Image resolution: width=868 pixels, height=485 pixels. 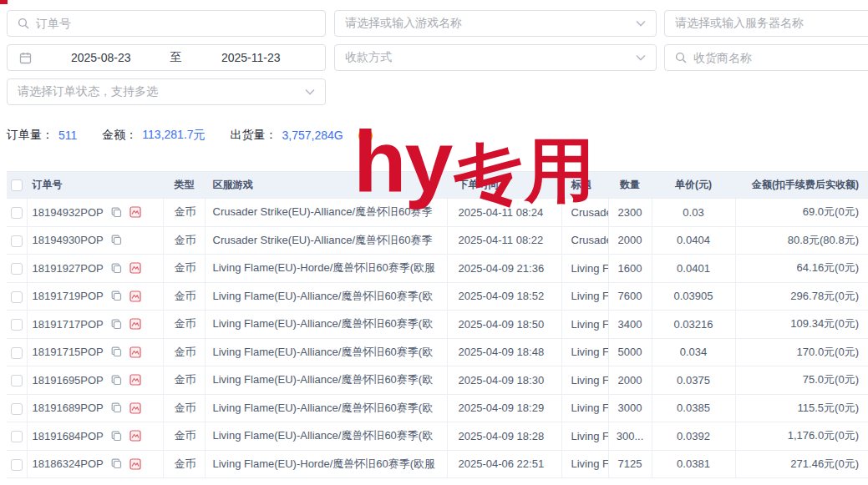 I want to click on table-row: 18191927POP 金币 Living Flame(EU)-Horde/魔兽…, so click(x=438, y=269).